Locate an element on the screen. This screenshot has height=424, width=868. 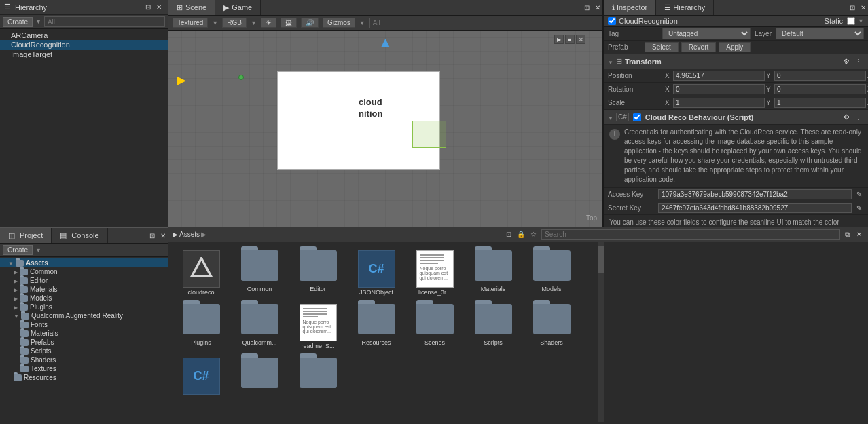
cloud-reco-section-header: C# Cloud Reco Behaviour (Script) ⚙ ⋮ is located at coordinates (736, 117).